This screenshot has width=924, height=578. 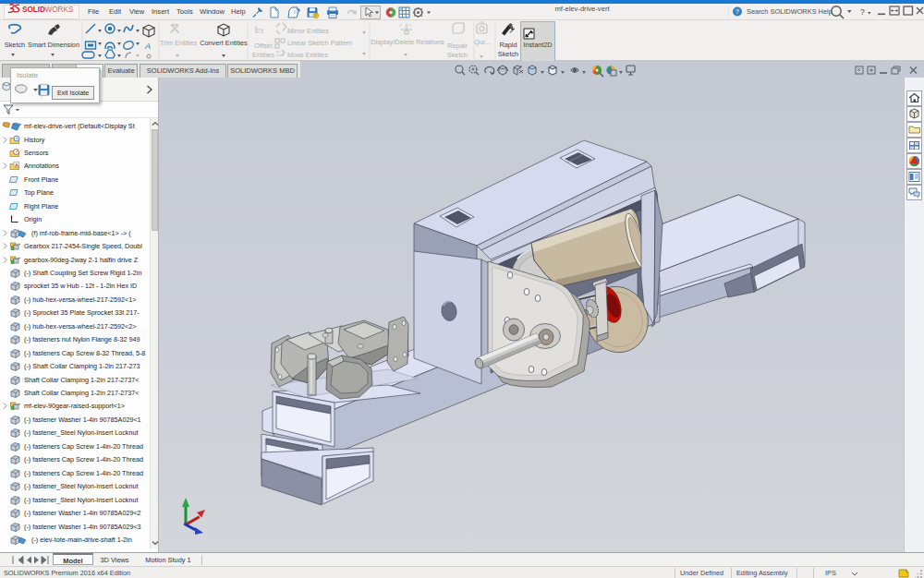 What do you see at coordinates (33, 9) in the screenshot?
I see `svg-text: SOLID` at bounding box center [33, 9].